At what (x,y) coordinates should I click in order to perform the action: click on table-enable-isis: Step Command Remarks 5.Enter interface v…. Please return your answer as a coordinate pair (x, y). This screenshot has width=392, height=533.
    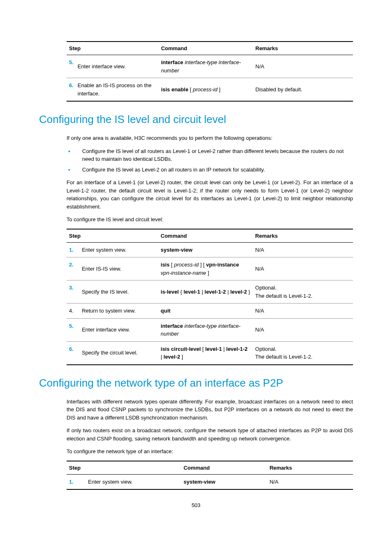
    Looking at the image, I should click on (210, 72).